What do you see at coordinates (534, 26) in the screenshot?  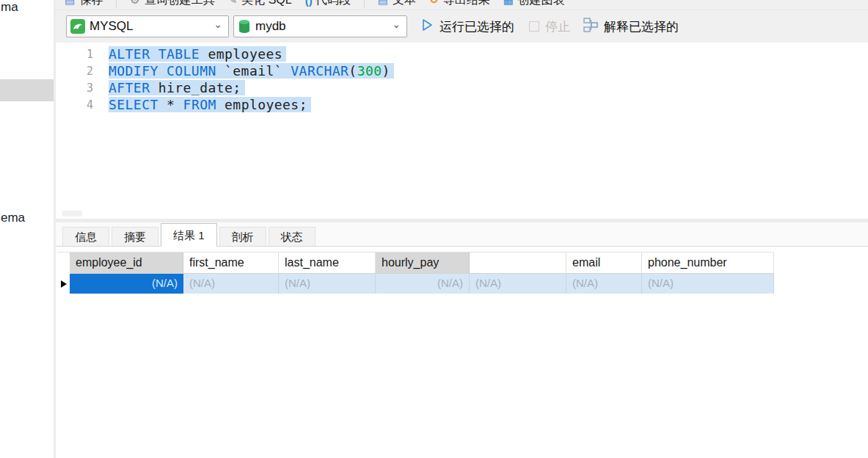 I see `stop-icon` at bounding box center [534, 26].